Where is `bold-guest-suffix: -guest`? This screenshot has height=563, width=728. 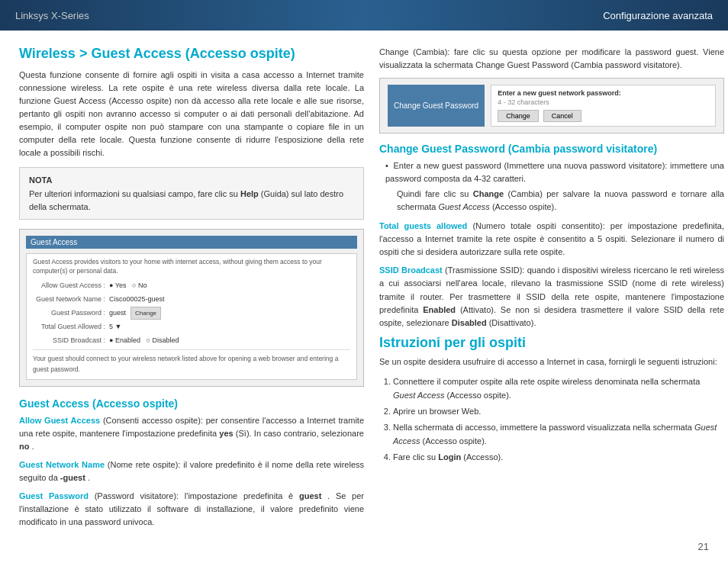
bold-guest-suffix: -guest is located at coordinates (73, 478).